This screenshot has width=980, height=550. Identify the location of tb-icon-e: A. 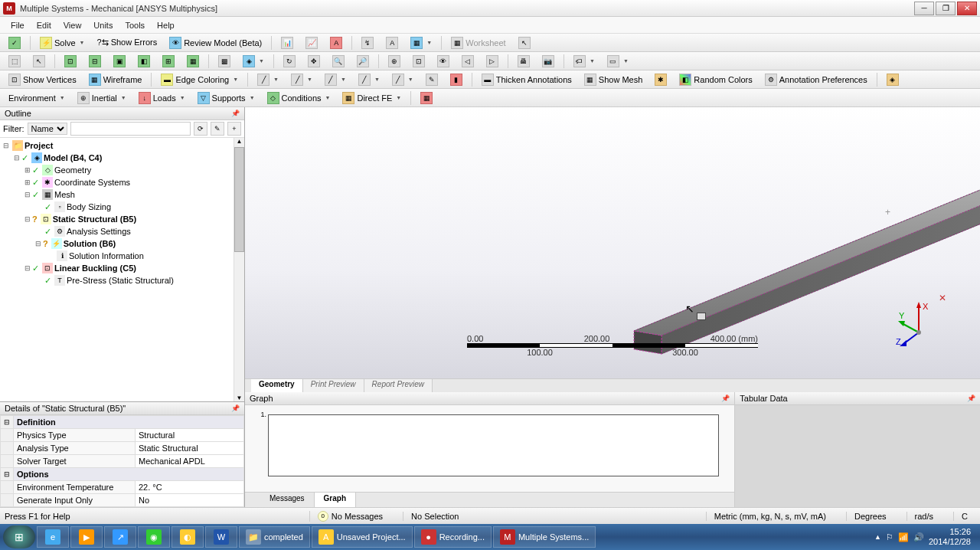
(392, 43).